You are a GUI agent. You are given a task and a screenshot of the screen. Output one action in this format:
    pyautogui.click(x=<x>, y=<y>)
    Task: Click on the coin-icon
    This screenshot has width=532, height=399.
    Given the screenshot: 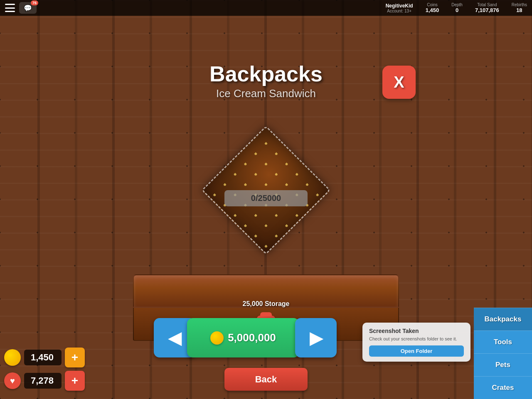 What is the action you would take?
    pyautogui.click(x=217, y=338)
    